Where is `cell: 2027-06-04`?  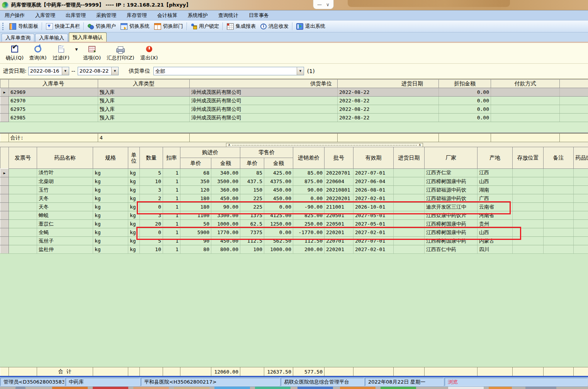
cell: 2027-06-04 is located at coordinates (374, 182).